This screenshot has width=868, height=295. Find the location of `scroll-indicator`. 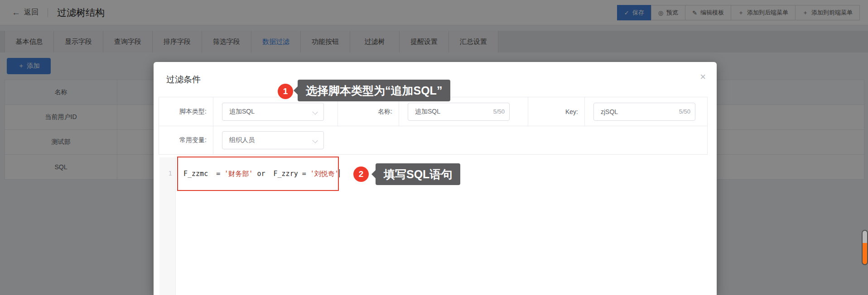

scroll-indicator is located at coordinates (865, 247).